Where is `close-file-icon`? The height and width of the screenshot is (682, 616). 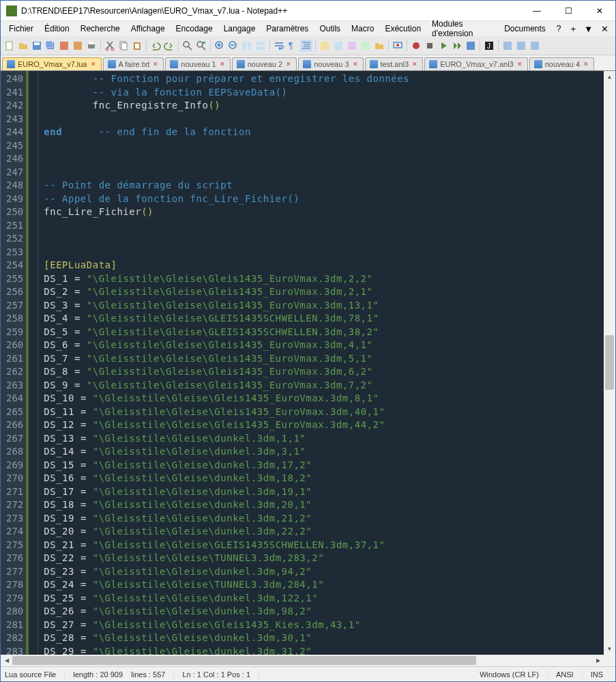
close-file-icon is located at coordinates (64, 46).